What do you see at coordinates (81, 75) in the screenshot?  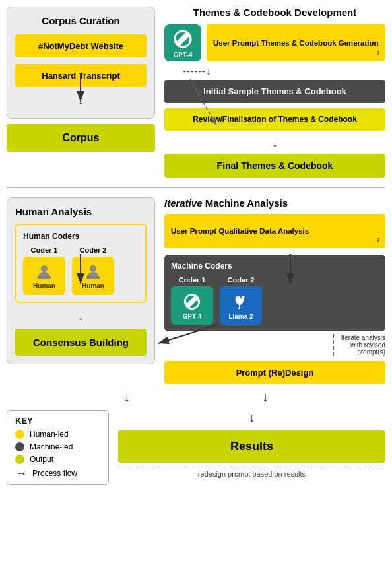 I see `source2-box: Hansard Transcript` at bounding box center [81, 75].